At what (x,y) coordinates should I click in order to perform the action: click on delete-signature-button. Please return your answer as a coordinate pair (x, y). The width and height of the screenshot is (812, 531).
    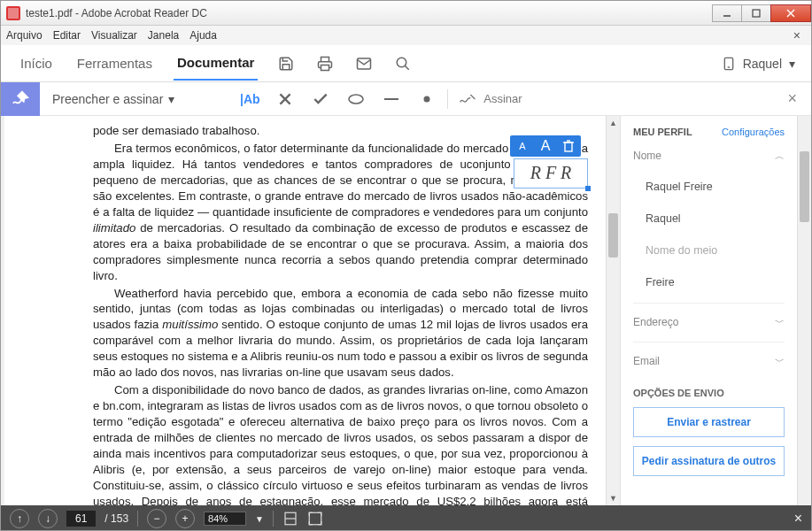
    Looking at the image, I should click on (568, 146).